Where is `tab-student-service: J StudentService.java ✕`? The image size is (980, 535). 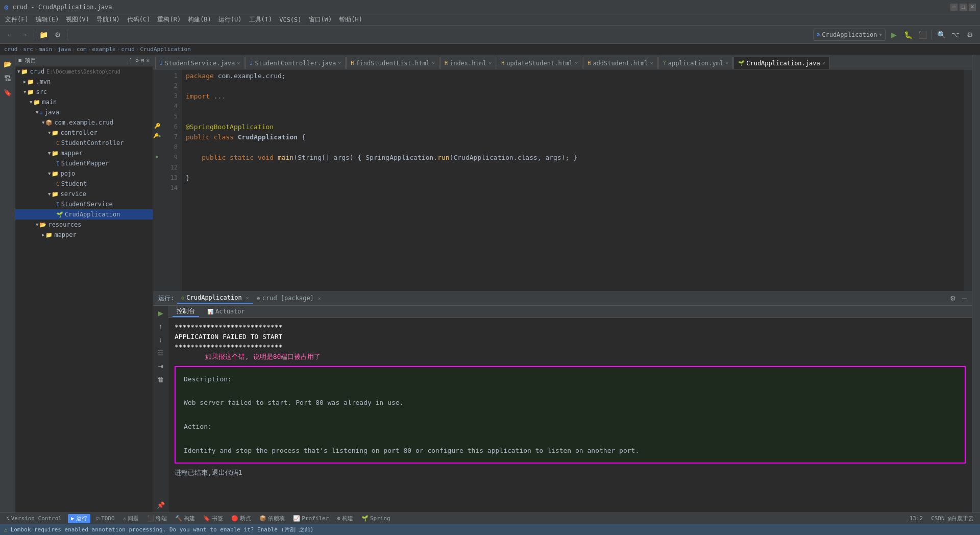
tab-student-service: J StudentService.java ✕ is located at coordinates (200, 63).